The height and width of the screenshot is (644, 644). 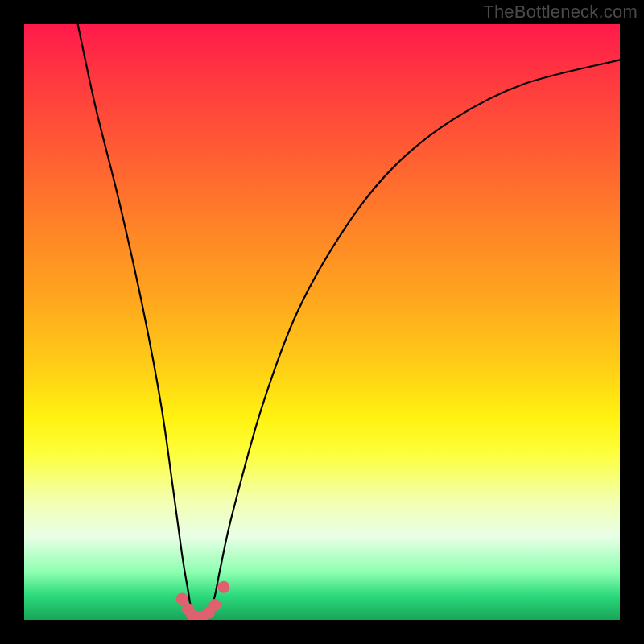 I want to click on curve-markers, so click(x=203, y=601).